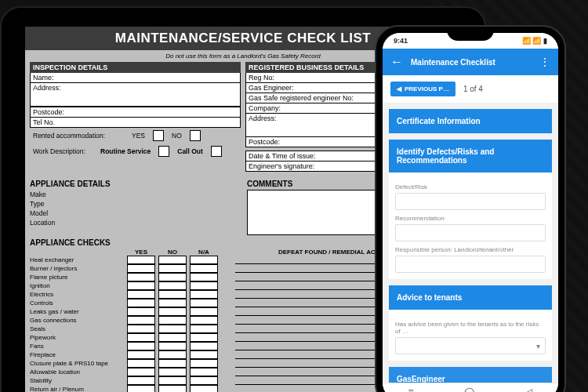 This screenshot has width=588, height=392. What do you see at coordinates (158, 136) in the screenshot?
I see `rented-yes-checkbox` at bounding box center [158, 136].